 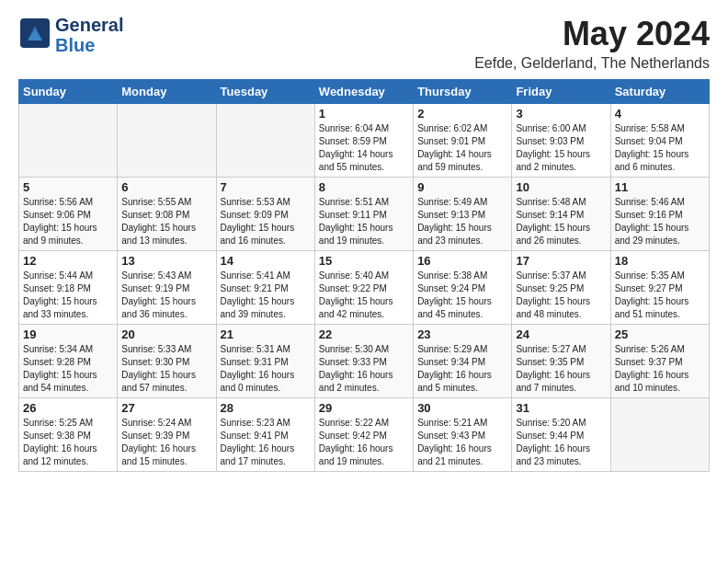 I want to click on calendar-header-saturday: Saturday, so click(x=660, y=92).